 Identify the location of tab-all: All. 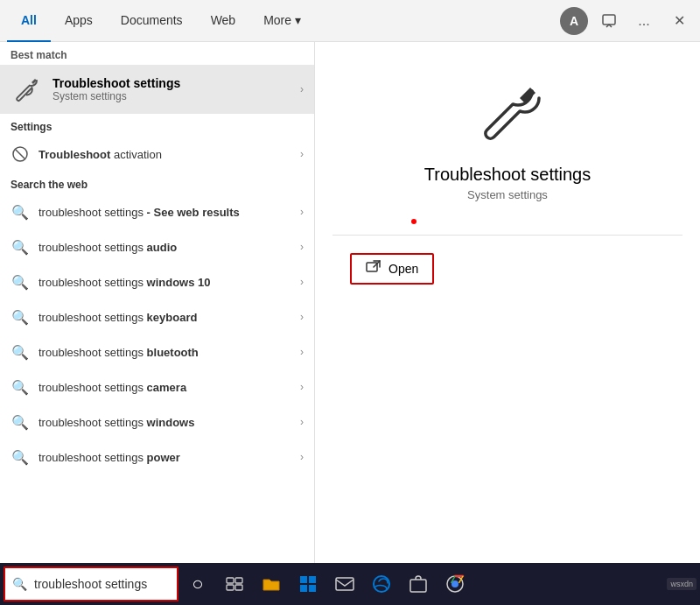
(29, 21).